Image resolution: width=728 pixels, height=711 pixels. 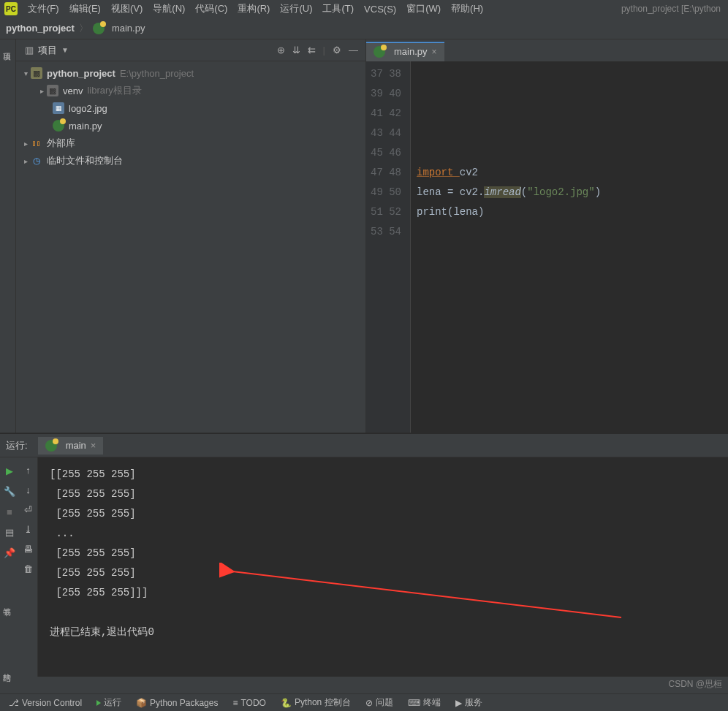 I want to click on menubar: PC 文件(F) 编辑(E) 视图(V) 导航(N) 代码(C) 重构(R) 运…, so click(x=364, y=9).